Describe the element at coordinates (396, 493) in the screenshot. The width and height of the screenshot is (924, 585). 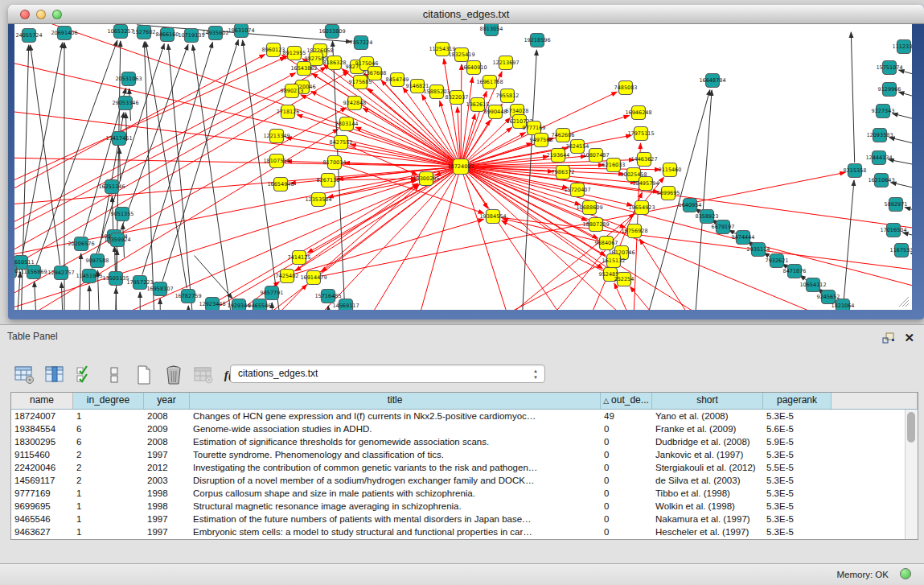
I see `table-cell: Corpus callosum shape and size in male p…` at that location.